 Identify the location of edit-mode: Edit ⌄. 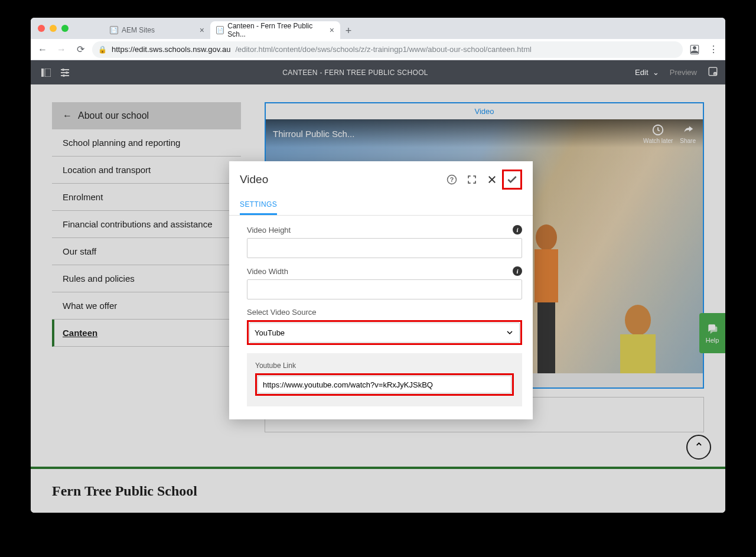
(647, 72).